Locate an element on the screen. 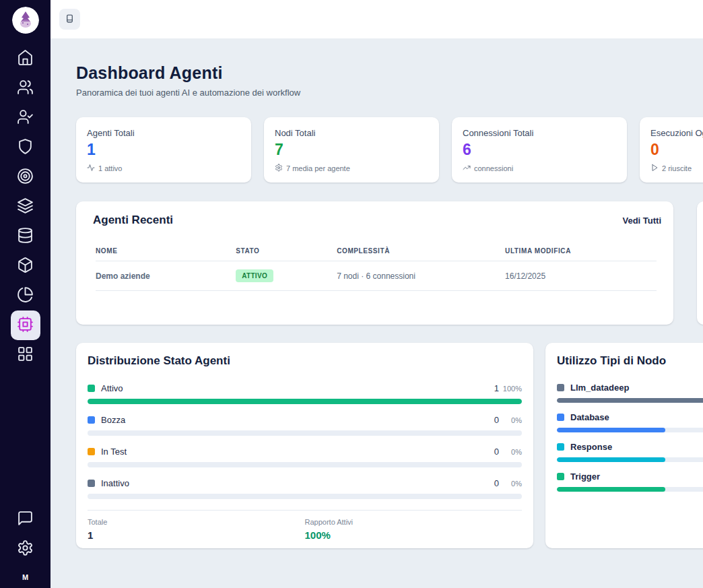 The height and width of the screenshot is (588, 703). usage-row-response: Response is located at coordinates (630, 452).